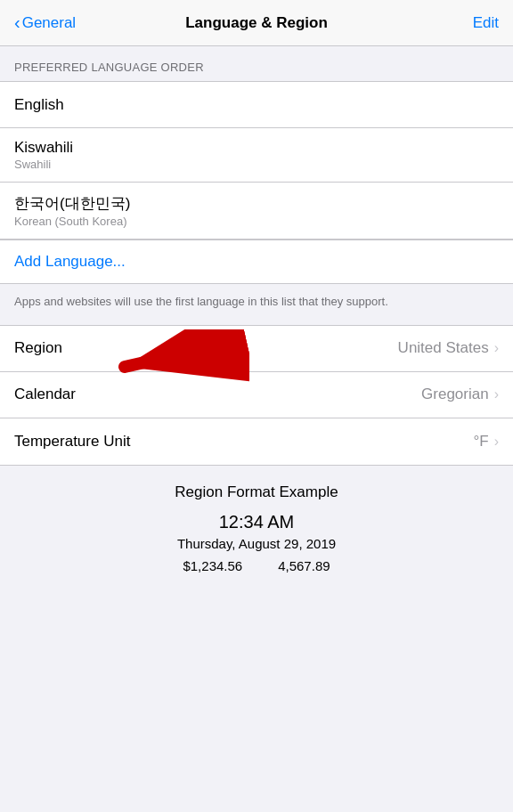  What do you see at coordinates (256, 304) in the screenshot?
I see `info-text-block: Apps and websites will use the first lan…` at bounding box center [256, 304].